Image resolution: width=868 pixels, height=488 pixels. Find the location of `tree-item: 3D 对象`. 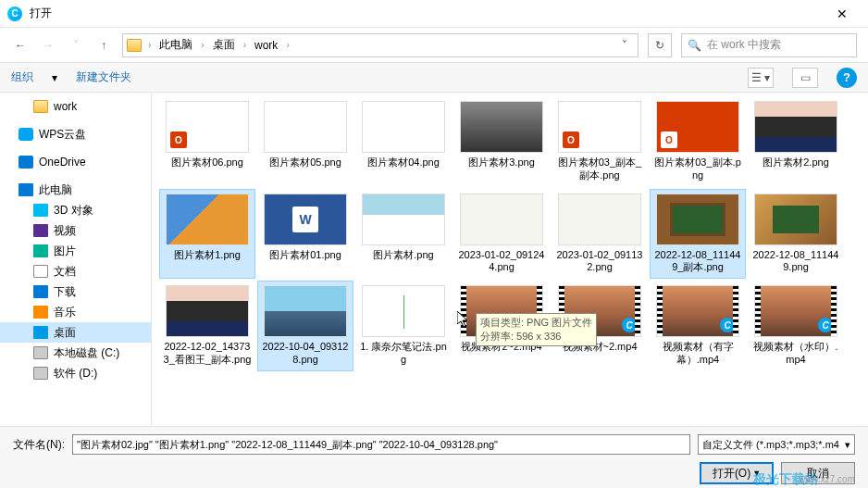

tree-item: 3D 对象 is located at coordinates (76, 210).